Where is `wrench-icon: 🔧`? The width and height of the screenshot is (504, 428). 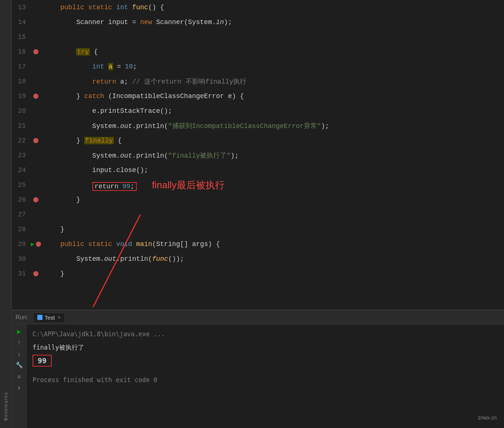 wrench-icon: 🔧 is located at coordinates (19, 365).